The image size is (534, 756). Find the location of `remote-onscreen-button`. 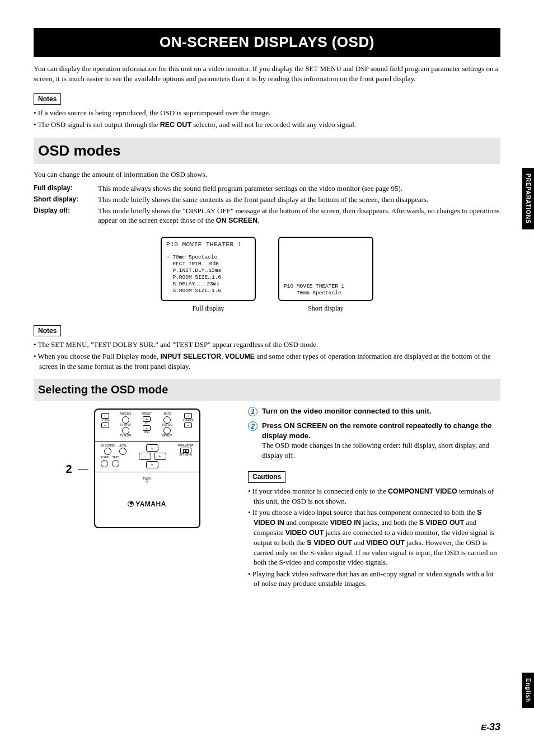

remote-onscreen-button is located at coordinates (107, 451).